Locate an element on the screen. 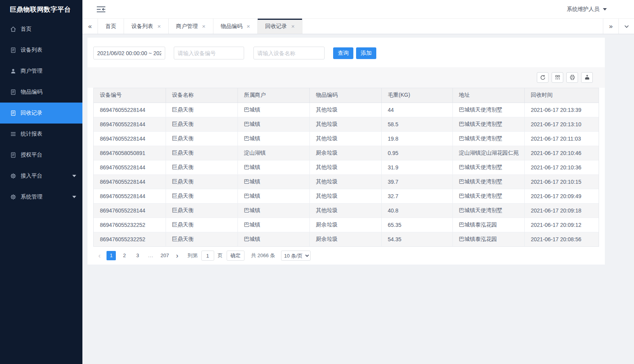  sidebar-item-home: 首页 is located at coordinates (41, 29).